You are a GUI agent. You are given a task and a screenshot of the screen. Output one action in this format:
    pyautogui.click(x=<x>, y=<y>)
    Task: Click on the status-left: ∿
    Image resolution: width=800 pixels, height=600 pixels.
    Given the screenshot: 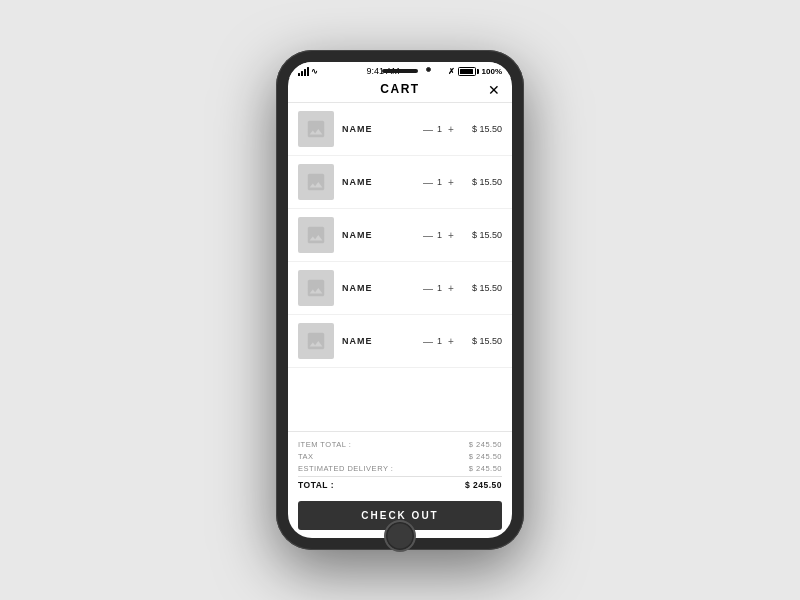 What is the action you would take?
    pyautogui.click(x=308, y=72)
    